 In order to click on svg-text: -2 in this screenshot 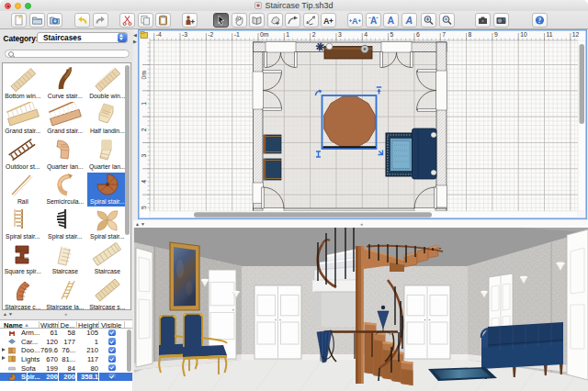, I will do `click(210, 35)`.